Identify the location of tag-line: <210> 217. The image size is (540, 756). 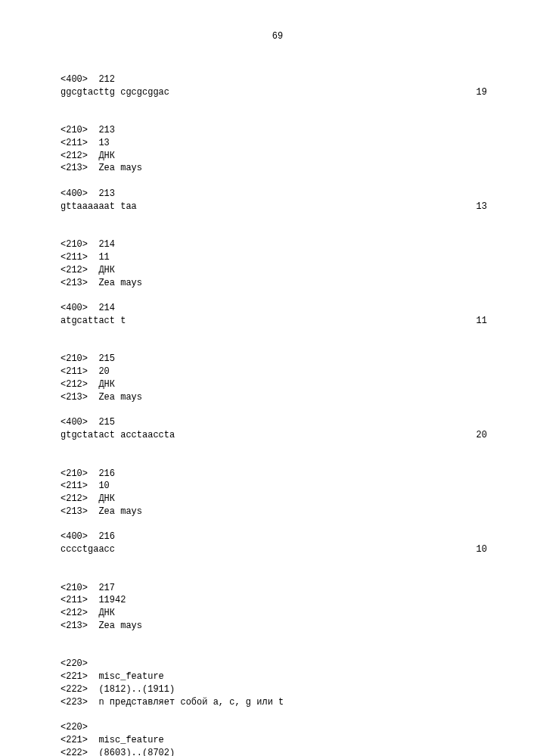
(278, 589).